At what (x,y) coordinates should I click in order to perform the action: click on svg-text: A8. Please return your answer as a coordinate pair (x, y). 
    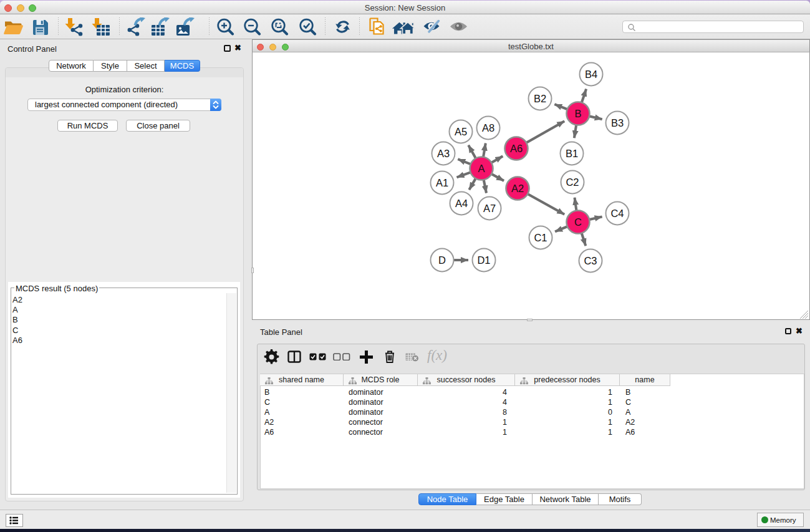
    Looking at the image, I should click on (488, 128).